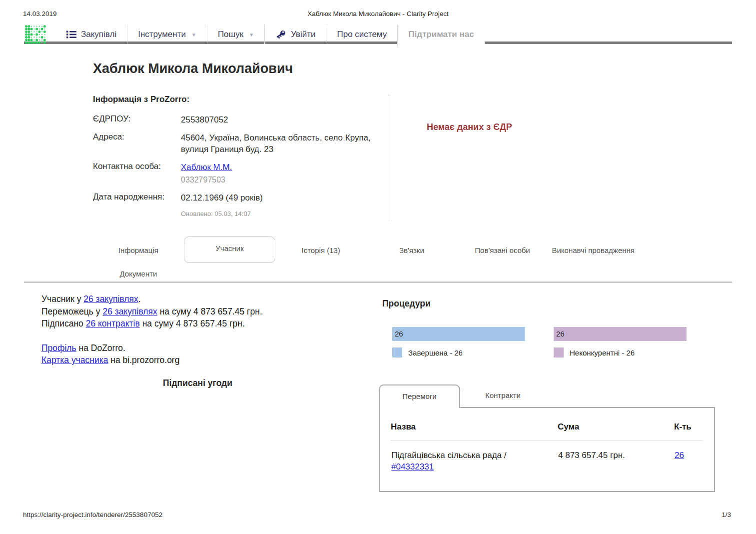 The width and height of the screenshot is (756, 534). What do you see at coordinates (277, 214) in the screenshot?
I see `updated-timestamp: Оновлено: 05.03, 14:07` at bounding box center [277, 214].